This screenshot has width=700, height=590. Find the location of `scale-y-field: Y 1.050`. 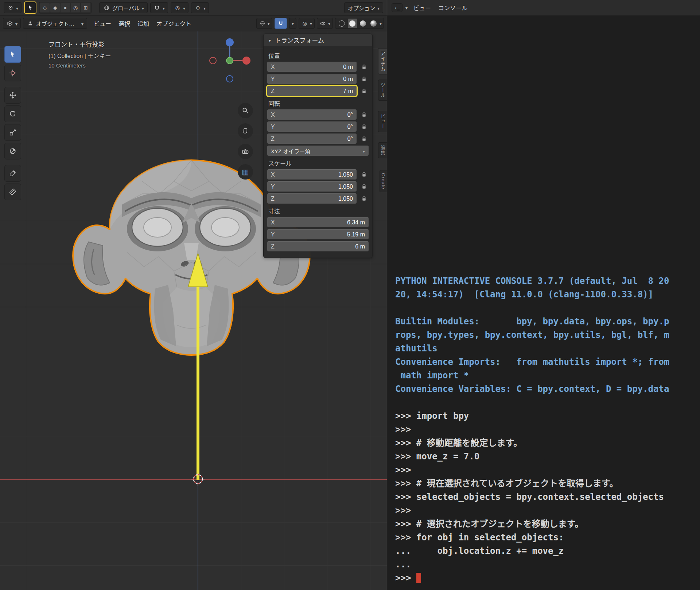

scale-y-field: Y 1.050 is located at coordinates (312, 186).